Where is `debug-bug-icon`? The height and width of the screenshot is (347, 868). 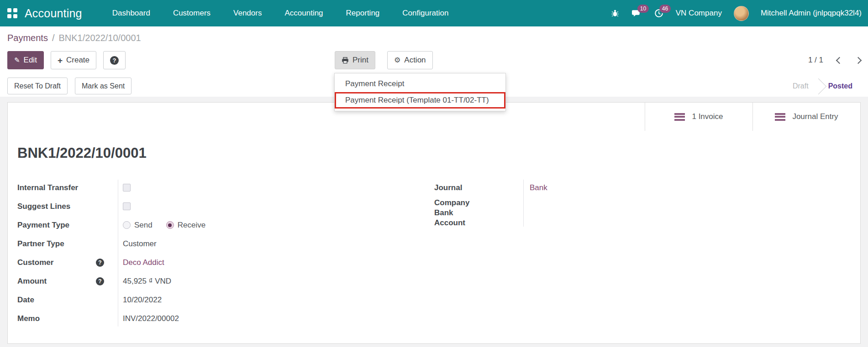
debug-bug-icon is located at coordinates (615, 13).